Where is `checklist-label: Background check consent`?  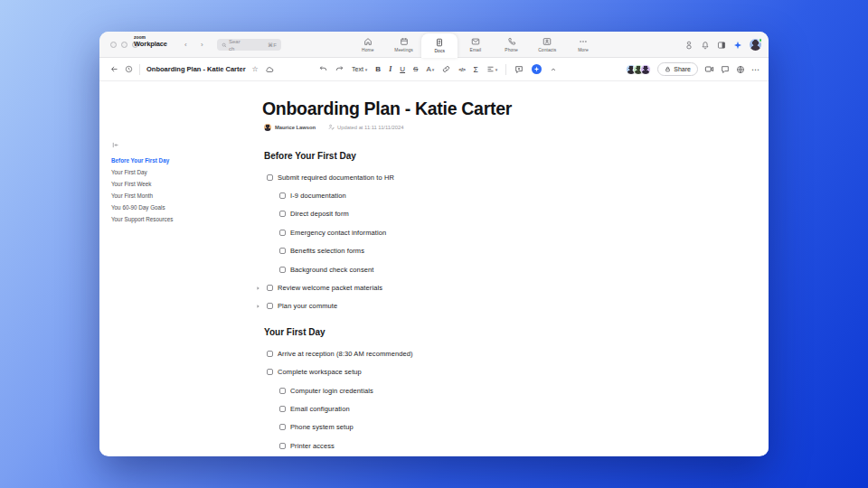
checklist-label: Background check consent is located at coordinates (332, 269).